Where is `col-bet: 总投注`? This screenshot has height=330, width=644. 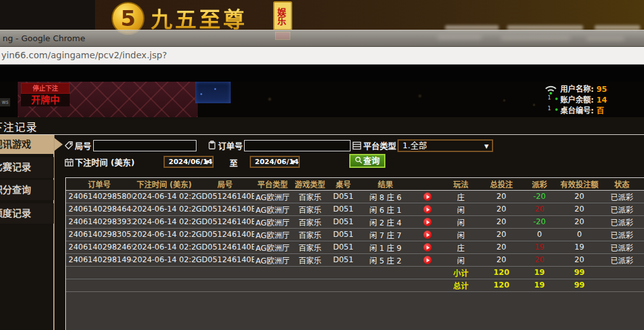
col-bet: 总投注 is located at coordinates (501, 184).